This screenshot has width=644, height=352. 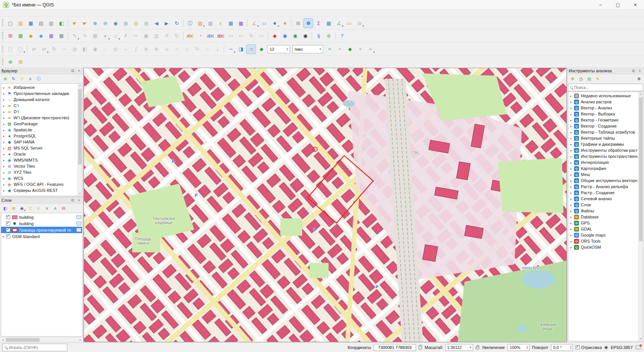 I want to click on cad-float-button: ▢, so click(x=20, y=49).